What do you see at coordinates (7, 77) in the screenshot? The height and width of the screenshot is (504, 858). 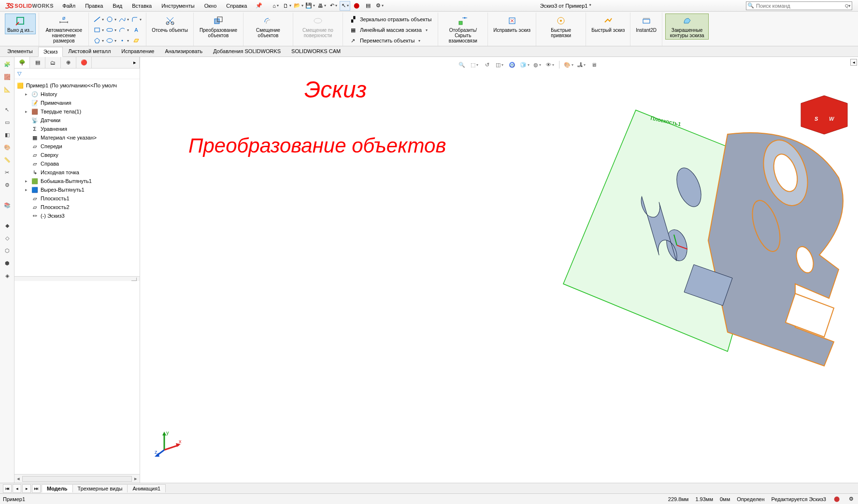 I see `assembly-icon: 🧱` at bounding box center [7, 77].